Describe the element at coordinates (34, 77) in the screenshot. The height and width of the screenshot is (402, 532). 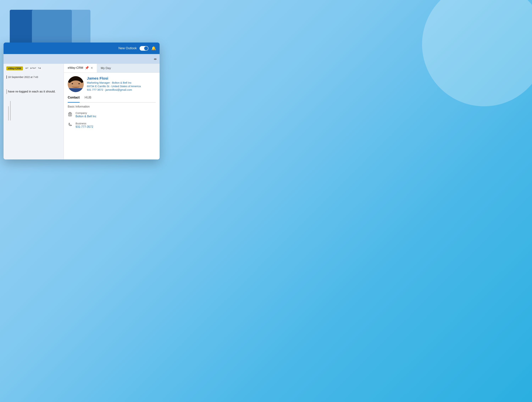
I see `email-date: 18 September 2022 at 7:43` at that location.